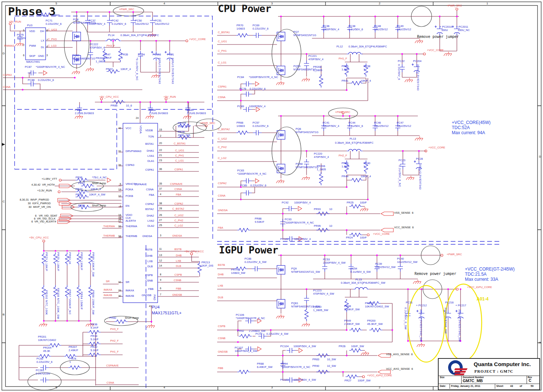 Image resolution: width=543 pixels, height=392 pixels. What do you see at coordinates (420, 177) in the screenshot?
I see `schematic-label: 330U/2.5V/E97343` at bounding box center [420, 177].